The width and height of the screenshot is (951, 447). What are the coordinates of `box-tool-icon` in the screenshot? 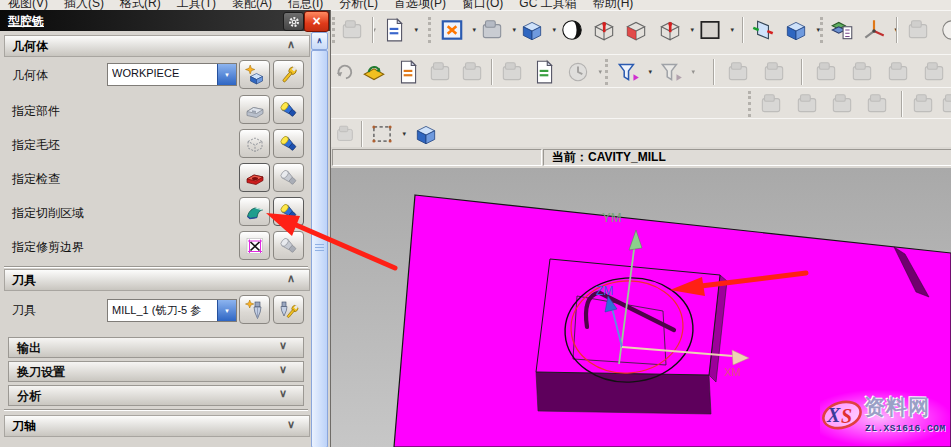 It's located at (807, 104).